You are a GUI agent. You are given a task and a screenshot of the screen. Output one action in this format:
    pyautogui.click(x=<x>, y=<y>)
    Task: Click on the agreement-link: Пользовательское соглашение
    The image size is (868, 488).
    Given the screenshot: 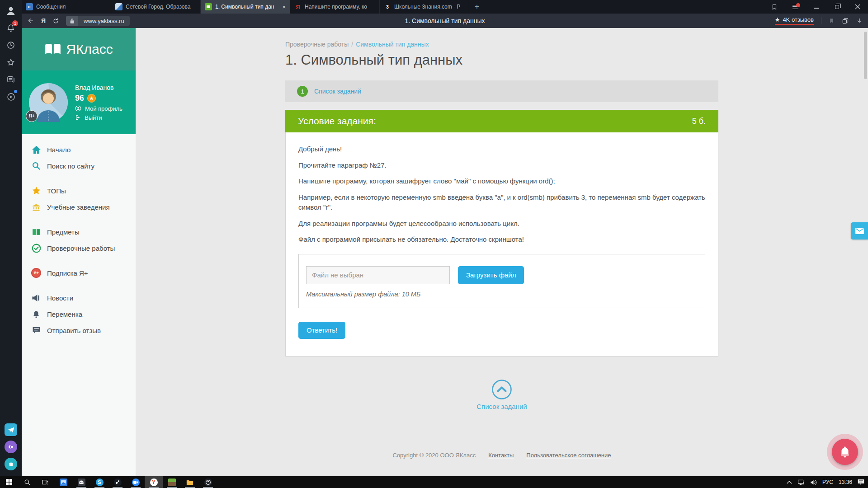 What is the action you would take?
    pyautogui.click(x=569, y=455)
    